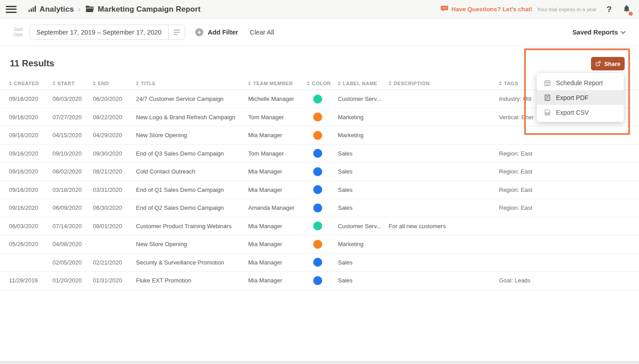  I want to click on cell-tags: Goal: Leads, so click(569, 281).